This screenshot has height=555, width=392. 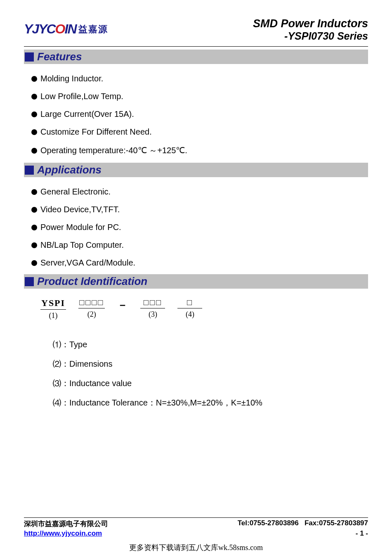 I want to click on list-item: General Electronic., so click(x=200, y=192).